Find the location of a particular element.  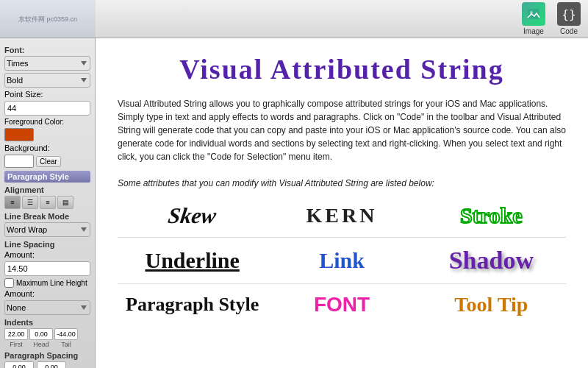

sidebar: Font: Times Bold Point Size: Foreground … is located at coordinates (48, 203).